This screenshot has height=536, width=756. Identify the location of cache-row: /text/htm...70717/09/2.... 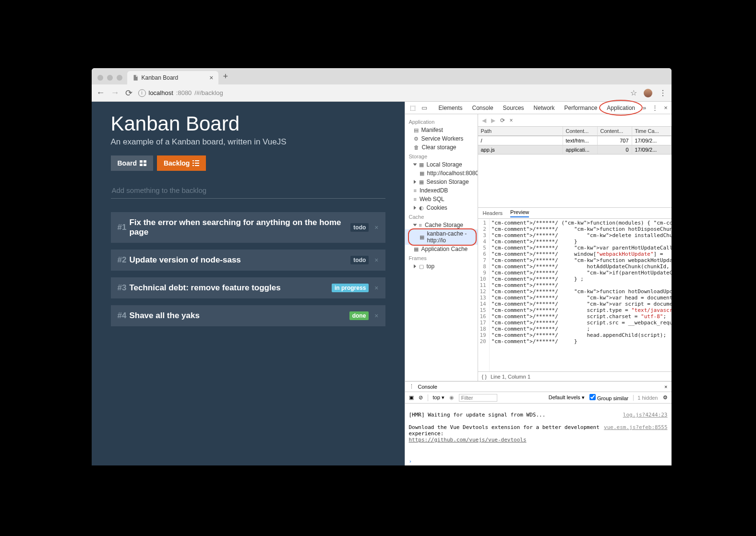
(575, 141).